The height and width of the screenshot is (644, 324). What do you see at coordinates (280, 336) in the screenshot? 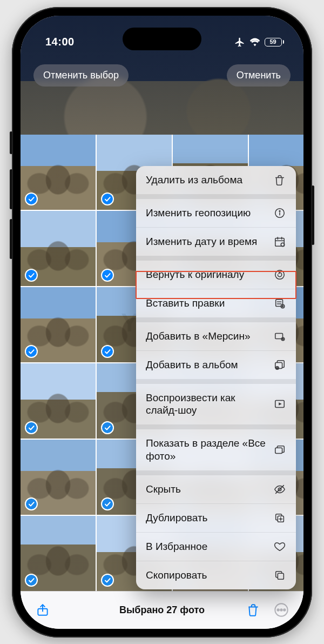
I see `rect-plus-icon` at bounding box center [280, 336].